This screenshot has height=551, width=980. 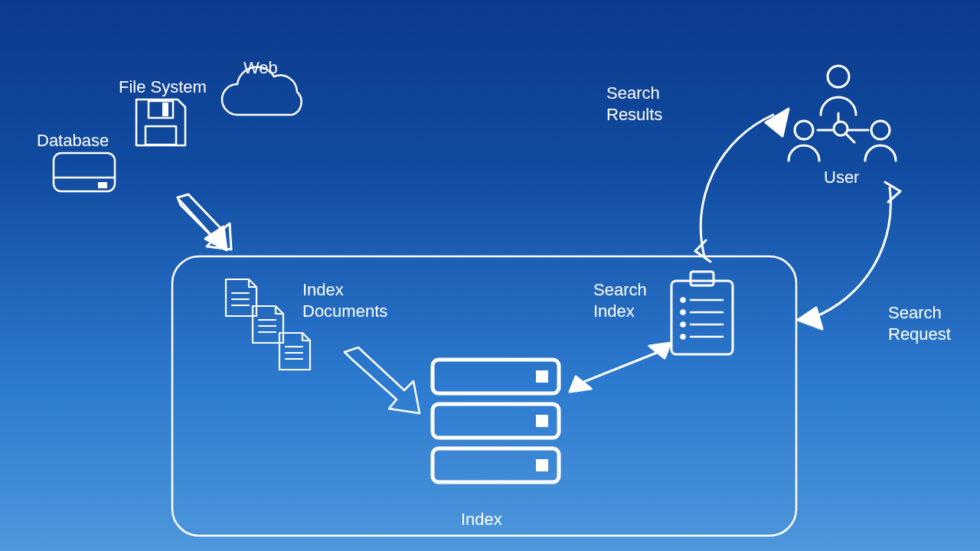 I want to click on users-icon, so click(x=842, y=113).